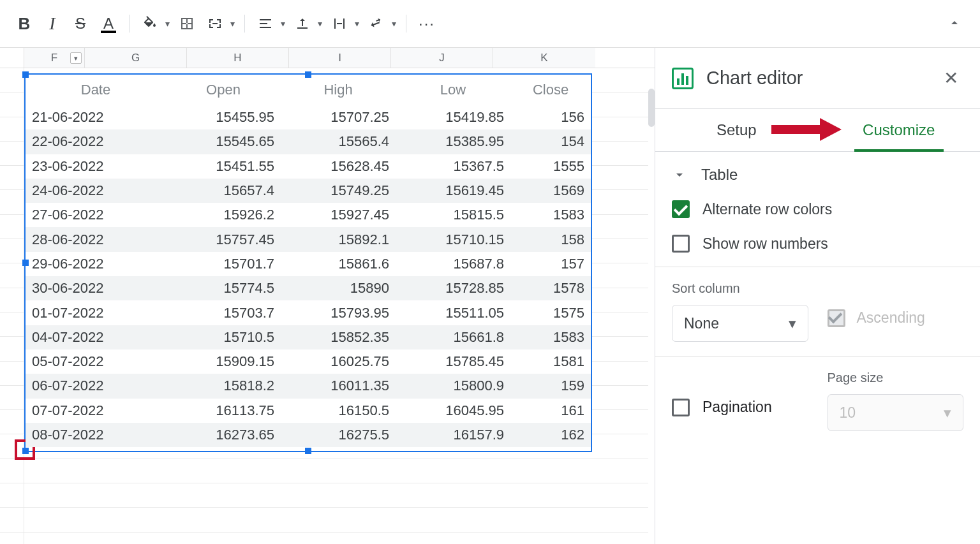 Image resolution: width=980 pixels, height=544 pixels. What do you see at coordinates (52, 24) in the screenshot?
I see `italic-button: I` at bounding box center [52, 24].